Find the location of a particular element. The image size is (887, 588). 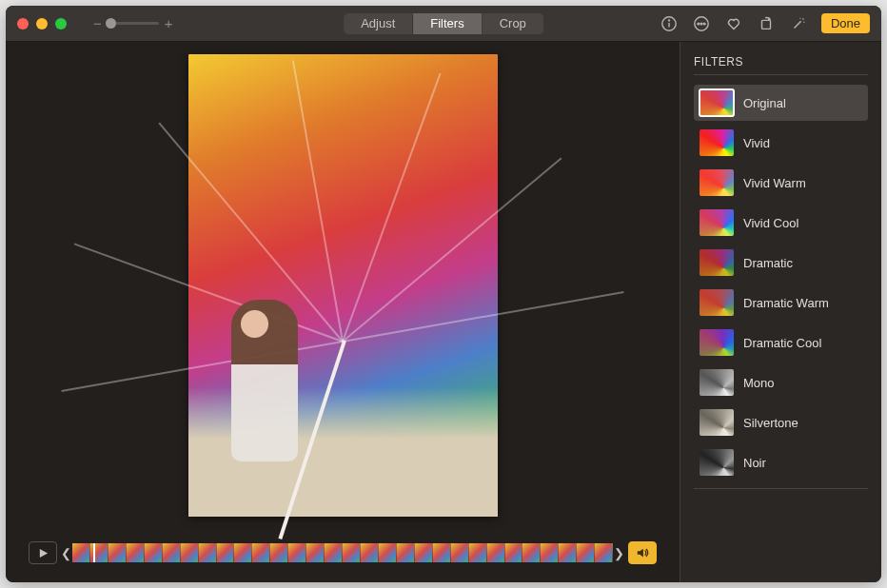

trim-start-handle: ❮ is located at coordinates (67, 553).